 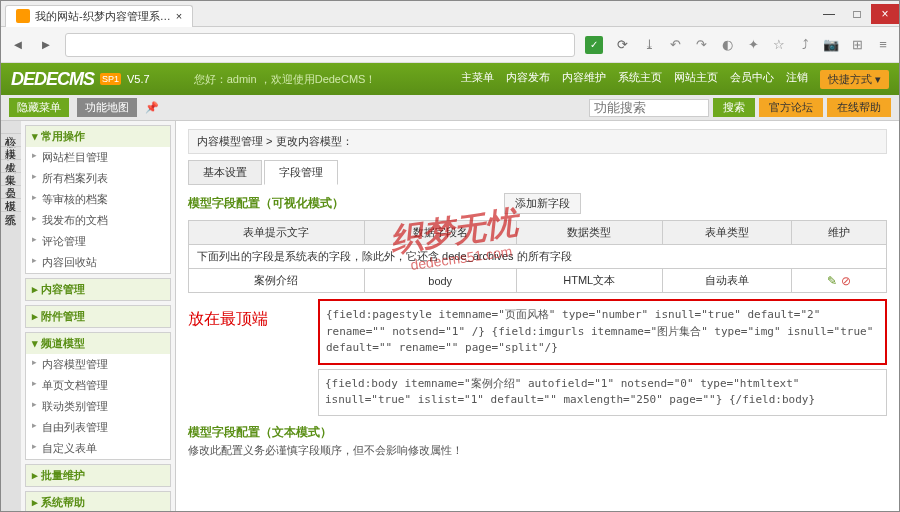 I want to click on vtab-core: 核心, so click(x=11, y=128).